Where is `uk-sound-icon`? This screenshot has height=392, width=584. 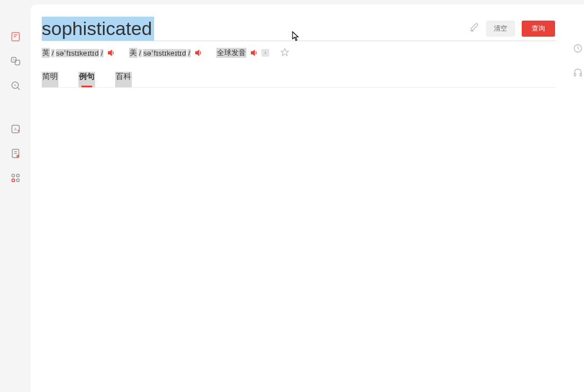 uk-sound-icon is located at coordinates (111, 53).